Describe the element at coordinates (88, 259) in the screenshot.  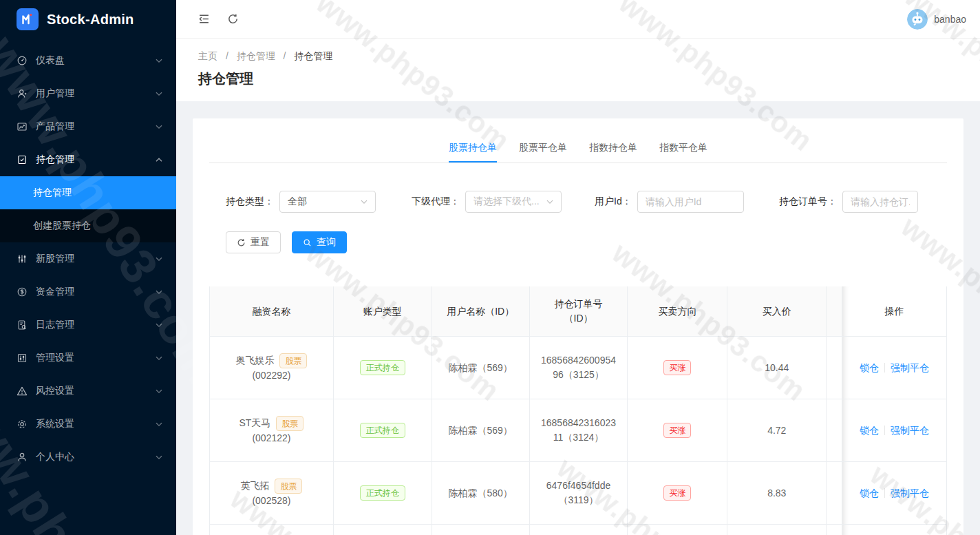
I see `sidebar-item-new-stocks: 新股管理` at that location.